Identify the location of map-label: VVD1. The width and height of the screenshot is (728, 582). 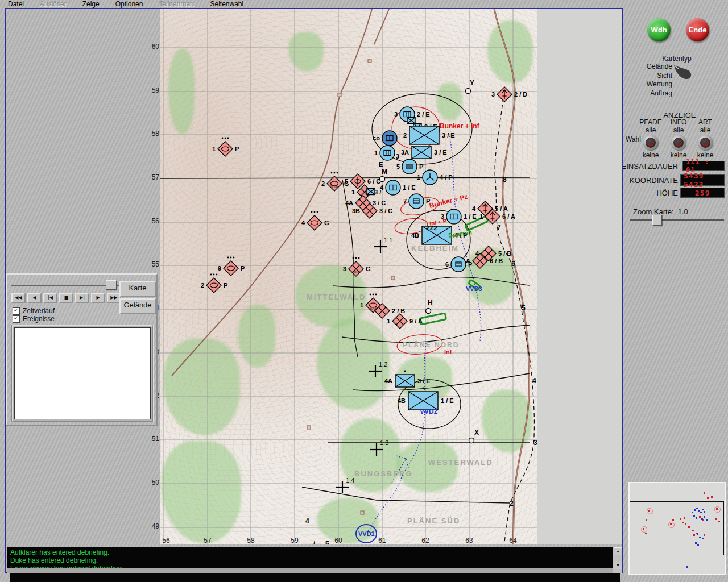
(366, 534).